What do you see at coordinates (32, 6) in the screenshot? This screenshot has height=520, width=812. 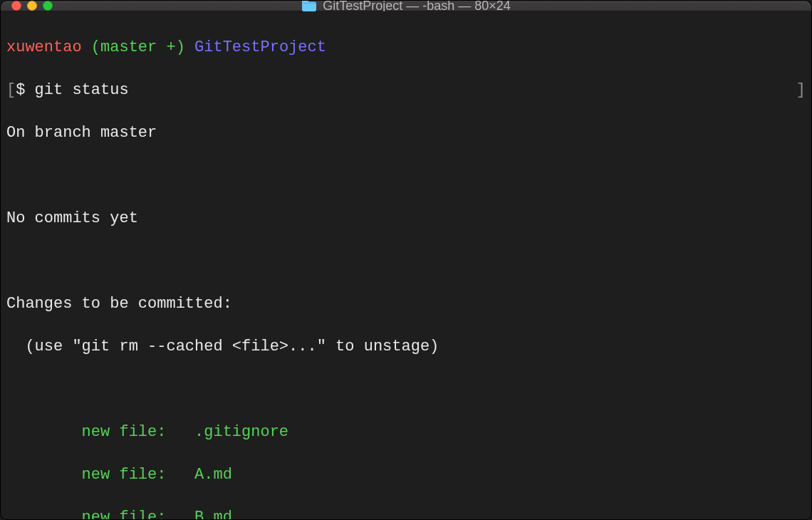 I see `minimize-button` at bounding box center [32, 6].